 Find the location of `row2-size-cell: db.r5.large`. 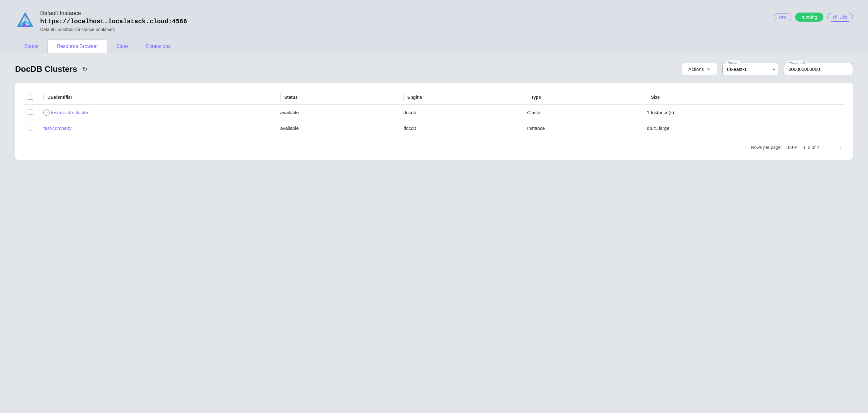

row2-size-cell: db.r5.large is located at coordinates (722, 128).